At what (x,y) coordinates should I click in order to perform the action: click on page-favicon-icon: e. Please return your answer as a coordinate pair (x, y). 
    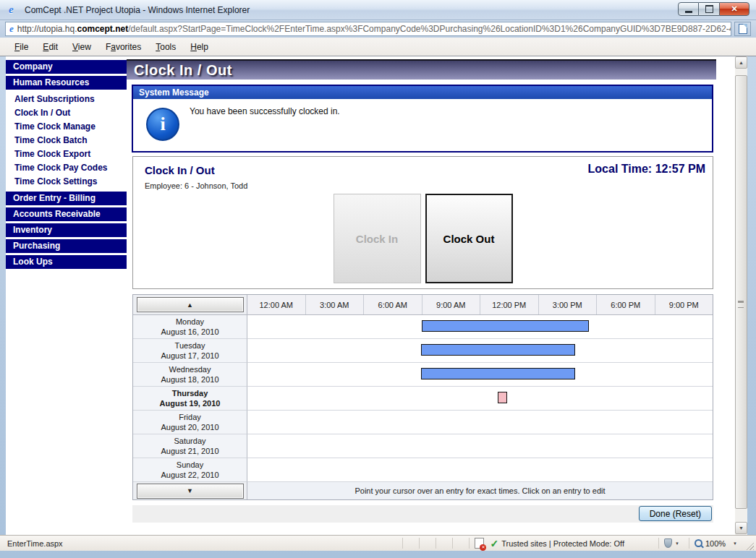
    Looking at the image, I should click on (12, 29).